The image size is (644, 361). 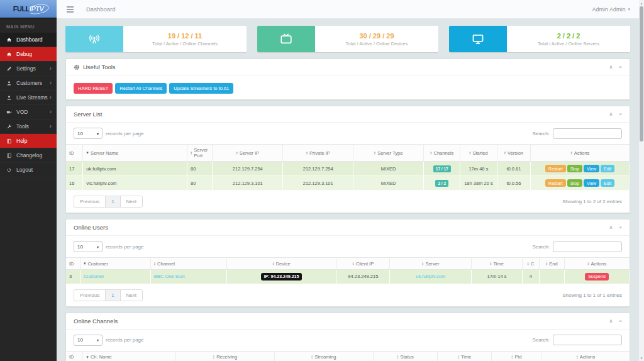 I want to click on sidebar-item-debug: Debug, so click(x=28, y=54).